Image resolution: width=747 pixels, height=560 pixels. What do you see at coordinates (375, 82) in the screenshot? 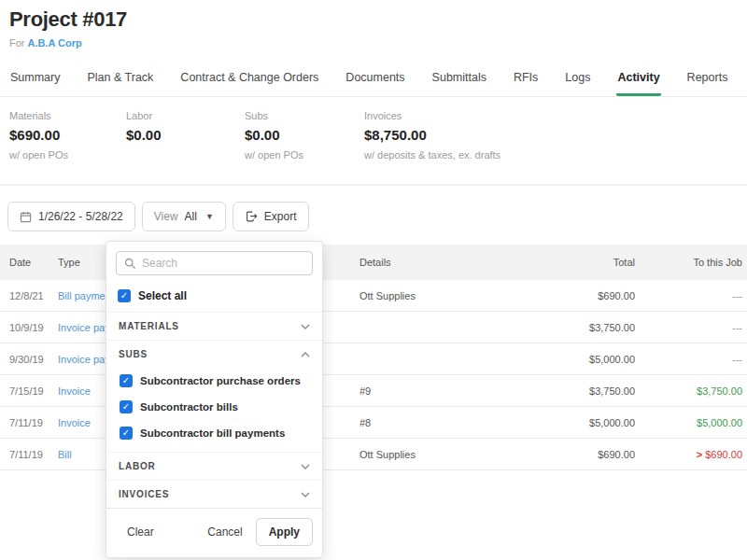
I see `tab-documents: Documents` at bounding box center [375, 82].